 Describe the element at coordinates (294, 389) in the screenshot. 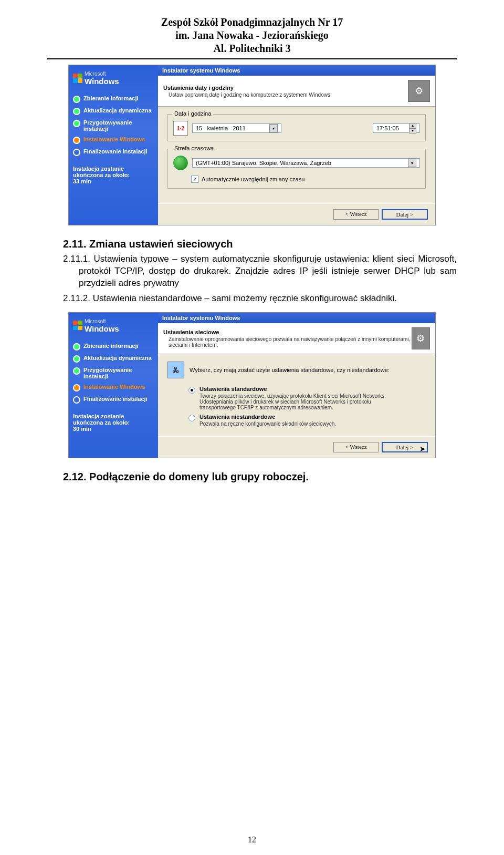

I see `radio-title: Ustawienia standardowe` at that location.